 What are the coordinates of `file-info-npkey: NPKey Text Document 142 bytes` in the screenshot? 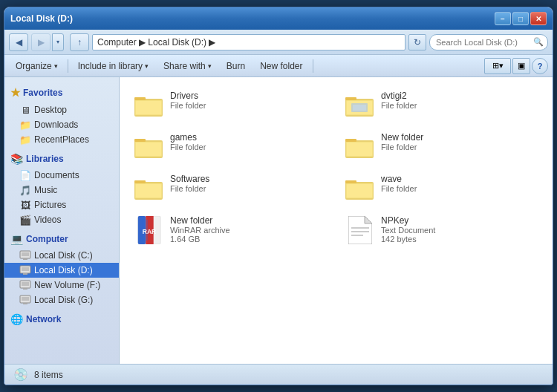 It's located at (408, 229).